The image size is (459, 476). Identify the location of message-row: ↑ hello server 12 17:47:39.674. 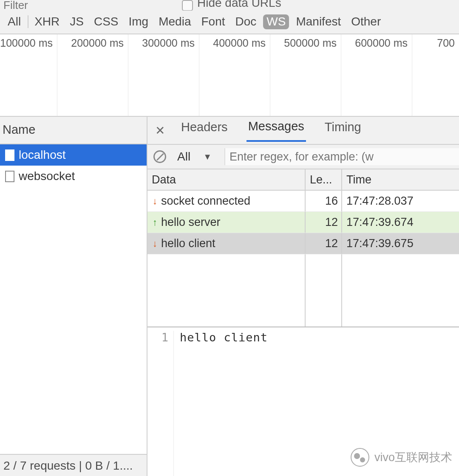
(303, 223).